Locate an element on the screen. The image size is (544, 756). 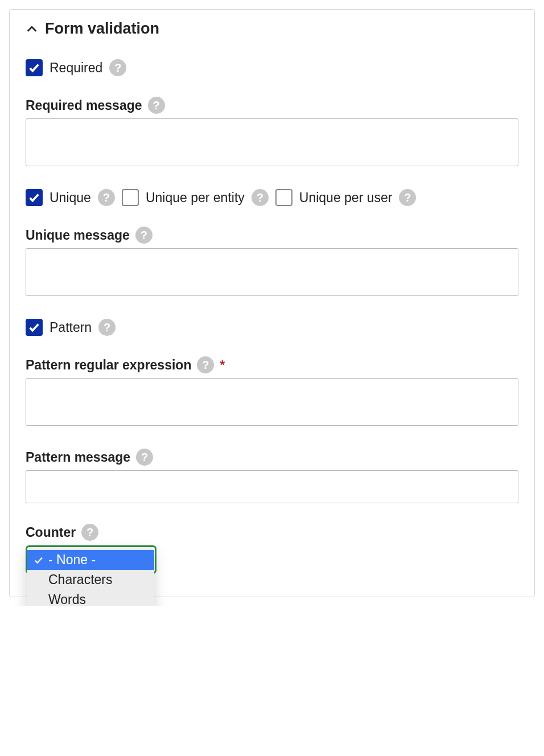
unique-per-entity-label: Unique per entity is located at coordinates (195, 198).